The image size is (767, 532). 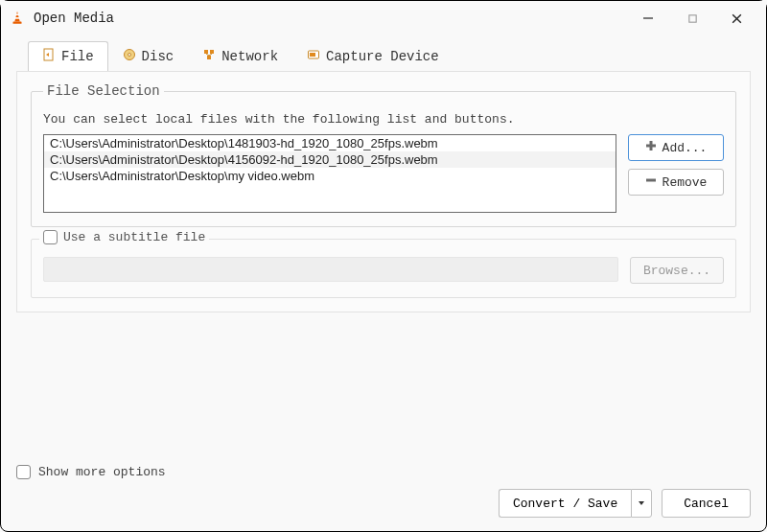 What do you see at coordinates (249, 57) in the screenshot?
I see `tab-label: Network` at bounding box center [249, 57].